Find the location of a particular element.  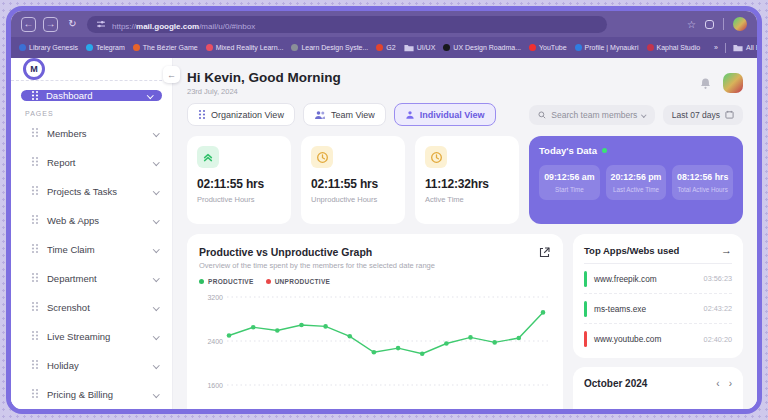

app-usage-name: www.youtube.com is located at coordinates (628, 339).